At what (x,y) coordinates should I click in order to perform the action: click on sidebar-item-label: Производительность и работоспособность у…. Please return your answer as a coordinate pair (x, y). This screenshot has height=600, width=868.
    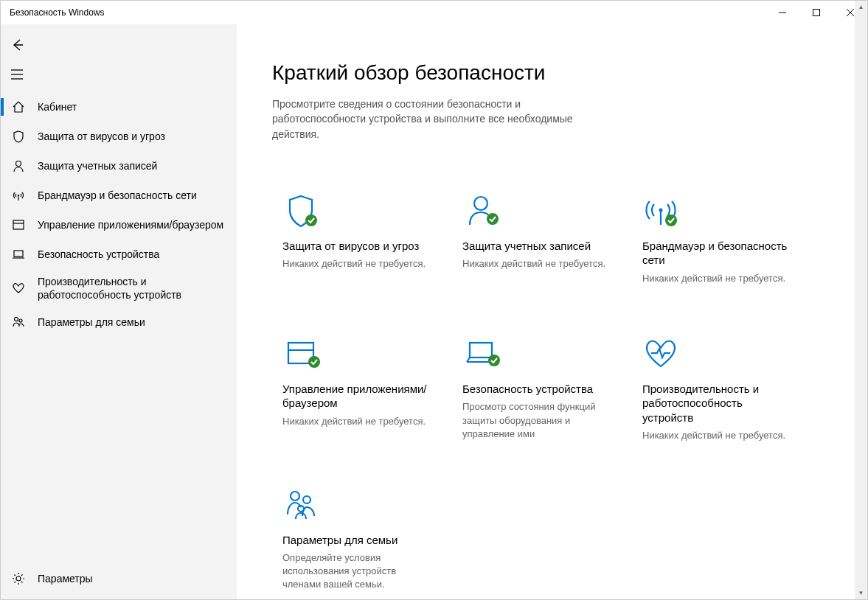
    Looking at the image, I should click on (132, 288).